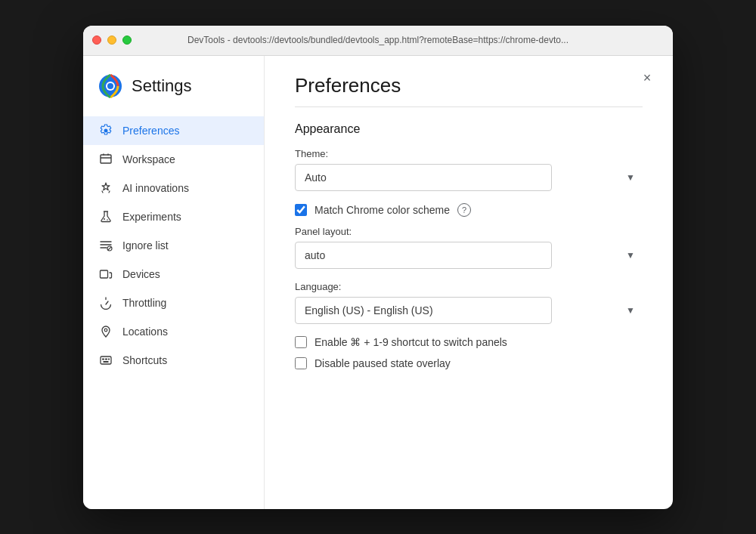  Describe the element at coordinates (174, 188) in the screenshot. I see `sidebar-item-ai-innovations: AI innovations` at that location.